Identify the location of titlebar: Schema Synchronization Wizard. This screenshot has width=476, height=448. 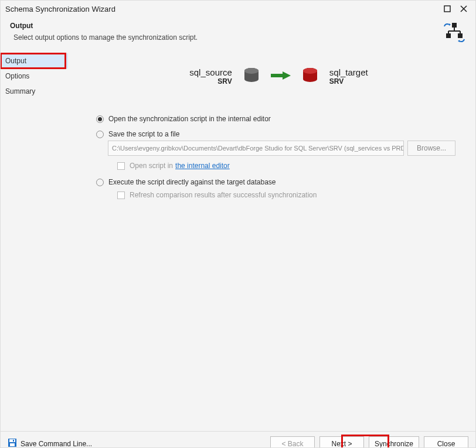
(238, 9).